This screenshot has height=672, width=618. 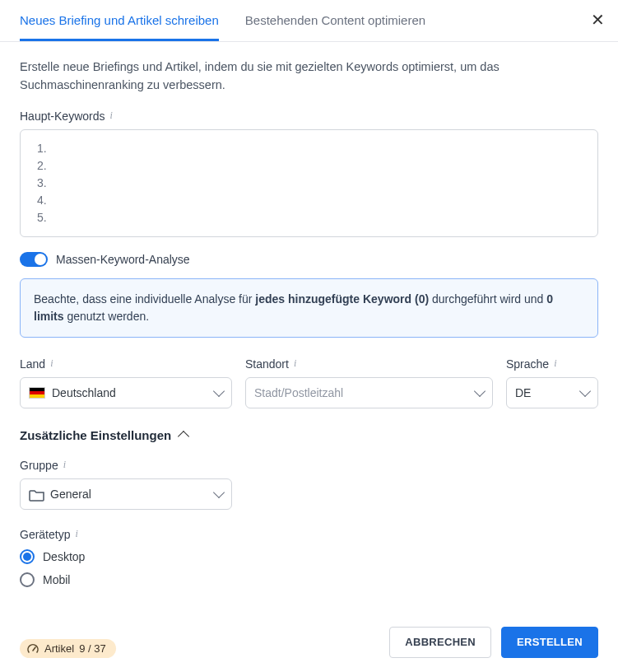 What do you see at coordinates (126, 383) in the screenshot?
I see `country-field: Land i Deutschland` at bounding box center [126, 383].